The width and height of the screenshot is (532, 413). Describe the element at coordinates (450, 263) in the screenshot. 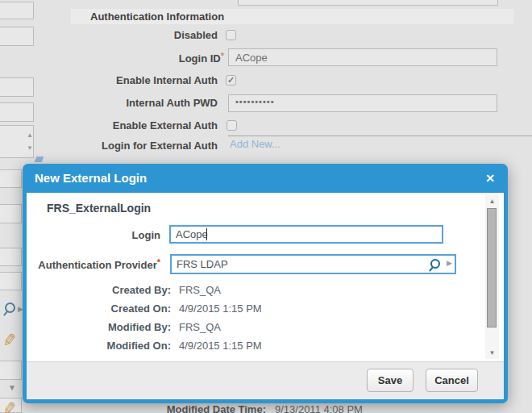

I see `lov-expand-icon: ▶` at that location.